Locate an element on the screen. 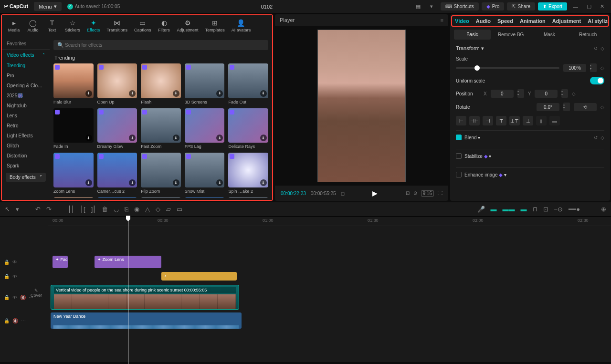 Image resolution: width=611 pixels, height=364 pixels. align-top-icon: ⊤ is located at coordinates (501, 121).